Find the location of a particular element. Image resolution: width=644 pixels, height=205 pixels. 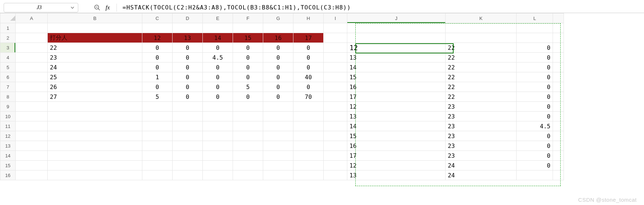

row-header: 6 is located at coordinates (8, 77).